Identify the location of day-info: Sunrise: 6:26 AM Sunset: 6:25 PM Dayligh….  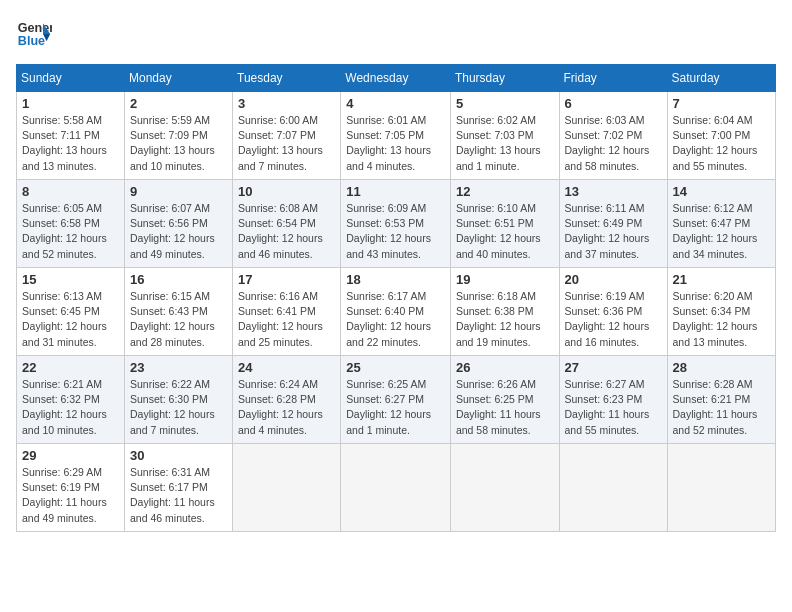
(505, 408).